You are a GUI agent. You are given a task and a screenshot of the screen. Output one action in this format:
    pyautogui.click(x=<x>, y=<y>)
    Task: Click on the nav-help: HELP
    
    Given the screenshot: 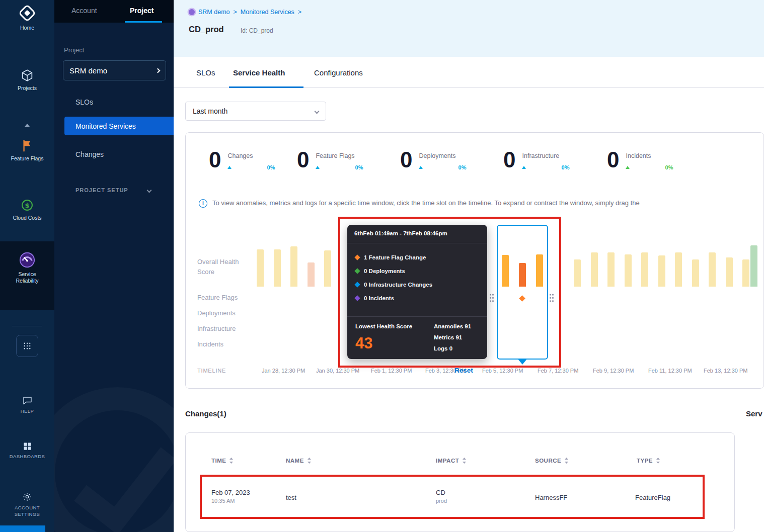 What is the action you would take?
    pyautogui.click(x=27, y=404)
    